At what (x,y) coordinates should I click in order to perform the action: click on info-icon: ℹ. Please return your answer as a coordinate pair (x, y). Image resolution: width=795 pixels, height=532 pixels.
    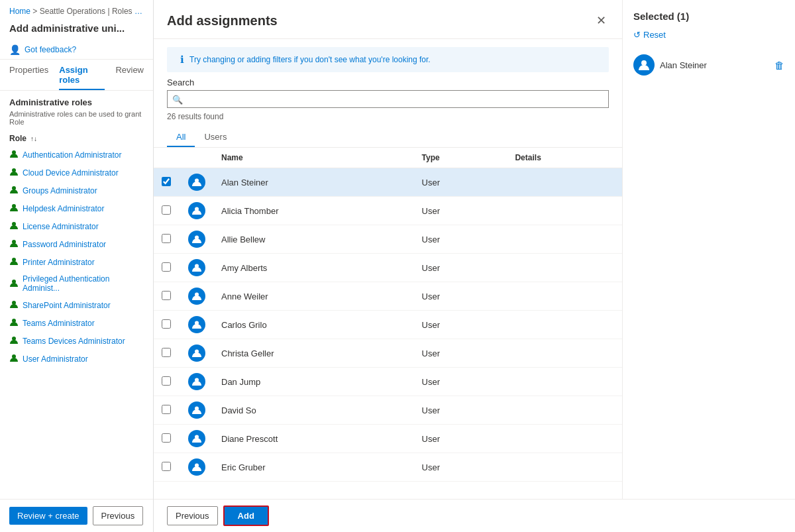
    Looking at the image, I should click on (182, 60).